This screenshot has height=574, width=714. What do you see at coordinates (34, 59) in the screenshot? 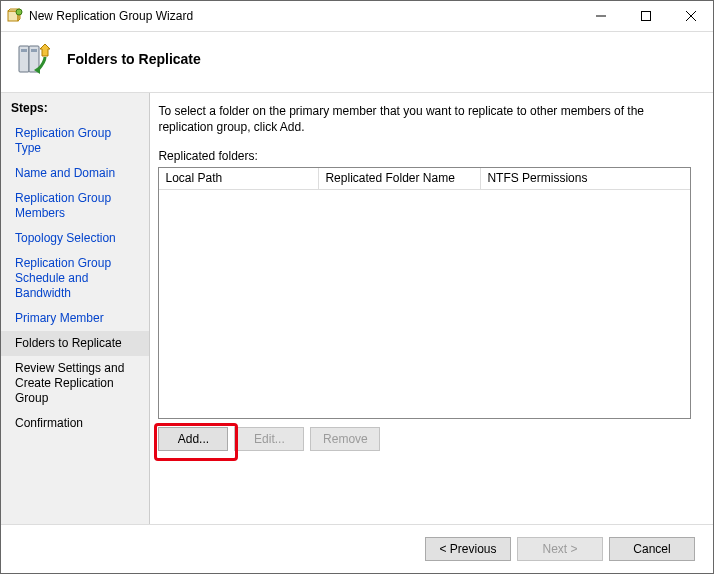
I see `wizard-header-icon` at bounding box center [34, 59].